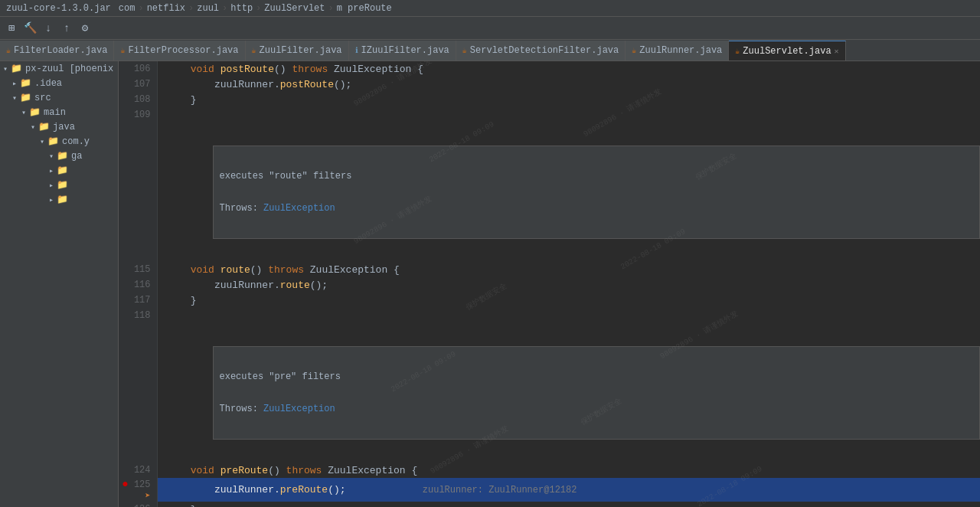 This screenshot has width=980, height=507. What do you see at coordinates (59, 170) in the screenshot?
I see `sidebar-item-sub1: ▸ 📁` at bounding box center [59, 170].